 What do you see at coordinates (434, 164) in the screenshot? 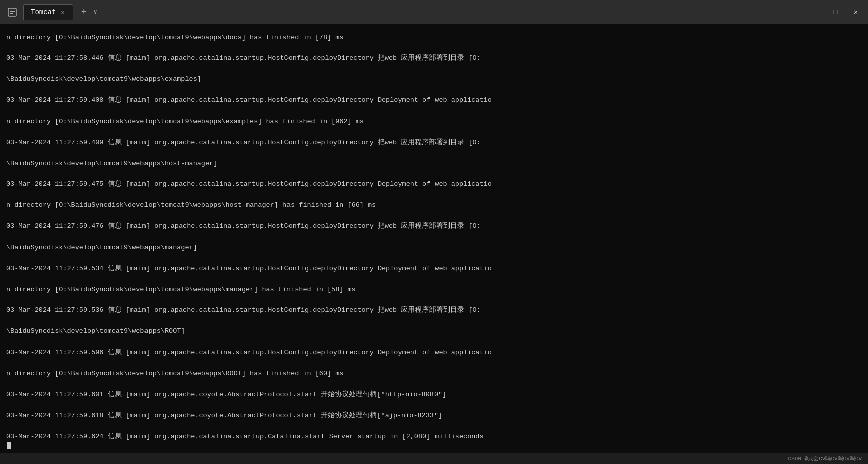
I see `console-line: \BaiduSyncdisk\develop\tomcat9\webapps\h…` at bounding box center [434, 164].